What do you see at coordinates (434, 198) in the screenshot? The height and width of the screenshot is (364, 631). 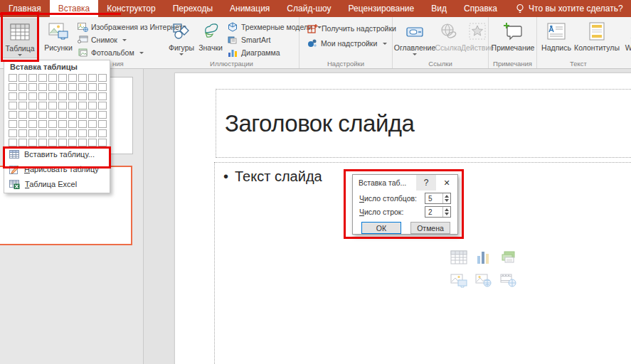 I see `columns-value: 5` at bounding box center [434, 198].